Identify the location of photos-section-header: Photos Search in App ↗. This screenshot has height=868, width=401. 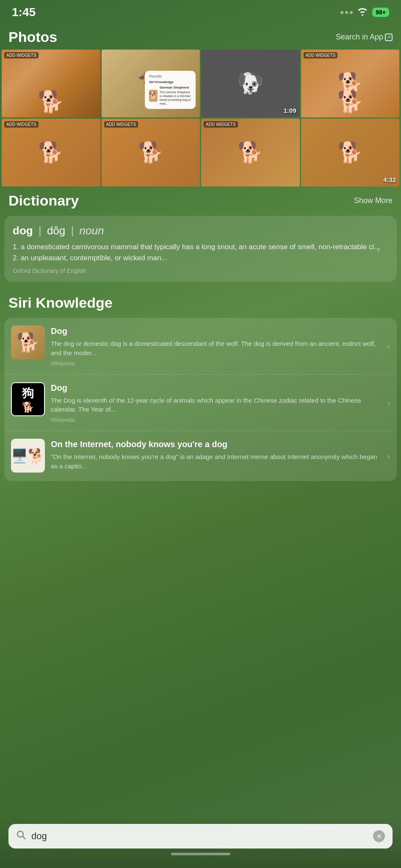
(201, 36).